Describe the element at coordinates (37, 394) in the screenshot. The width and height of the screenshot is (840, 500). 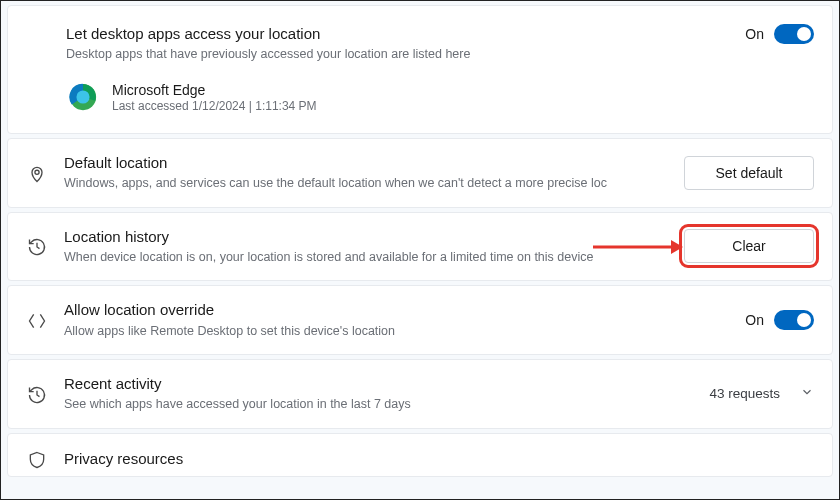
I see `activity-history-icon` at that location.